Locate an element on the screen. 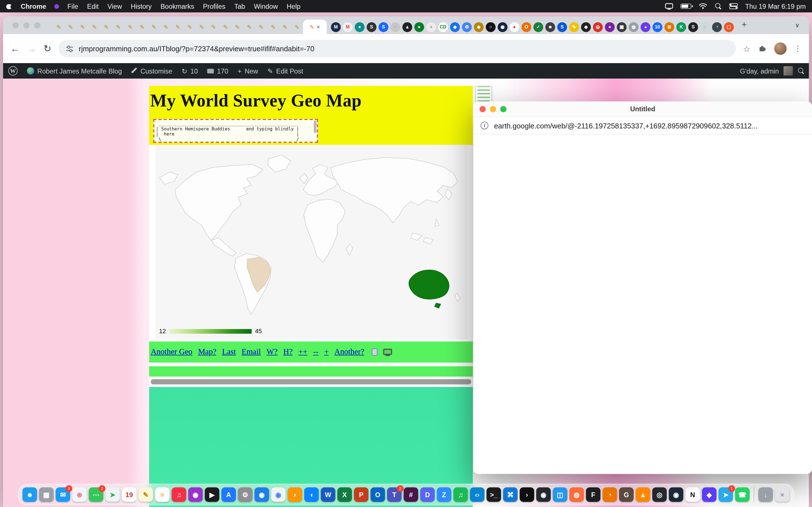  active-tab: ✎ × is located at coordinates (315, 27).